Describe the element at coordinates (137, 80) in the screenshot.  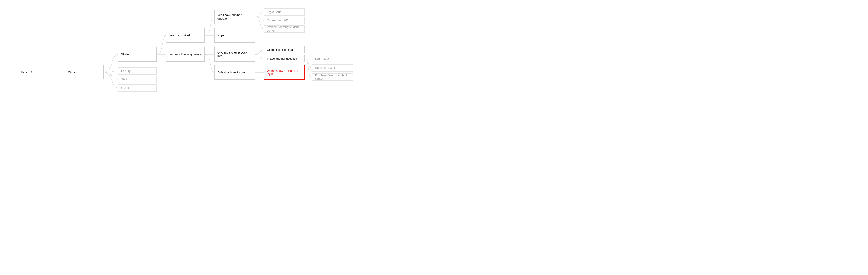
I see `node-staff: Staff` at that location.